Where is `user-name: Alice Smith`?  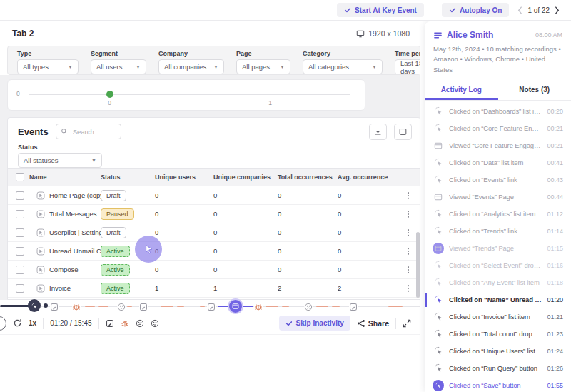
user-name: Alice Smith is located at coordinates (470, 35).